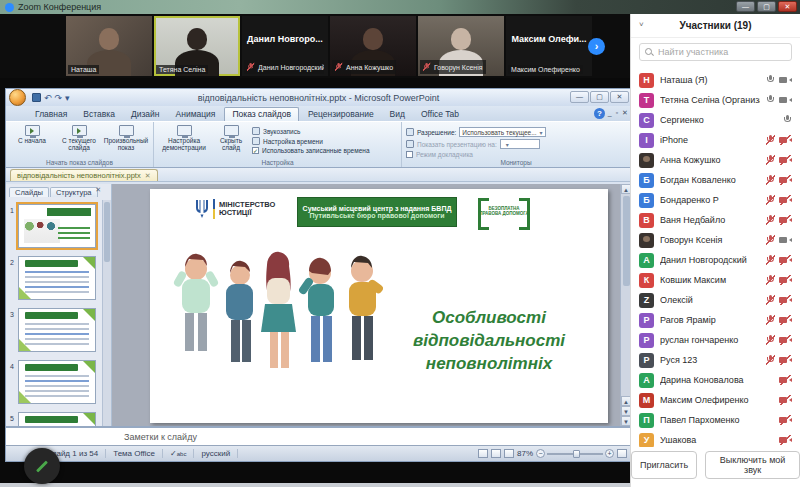 This screenshot has width=800, height=487. What do you see at coordinates (716, 200) in the screenshot?
I see `participant-row: Б Бондаренко Р` at bounding box center [716, 200].